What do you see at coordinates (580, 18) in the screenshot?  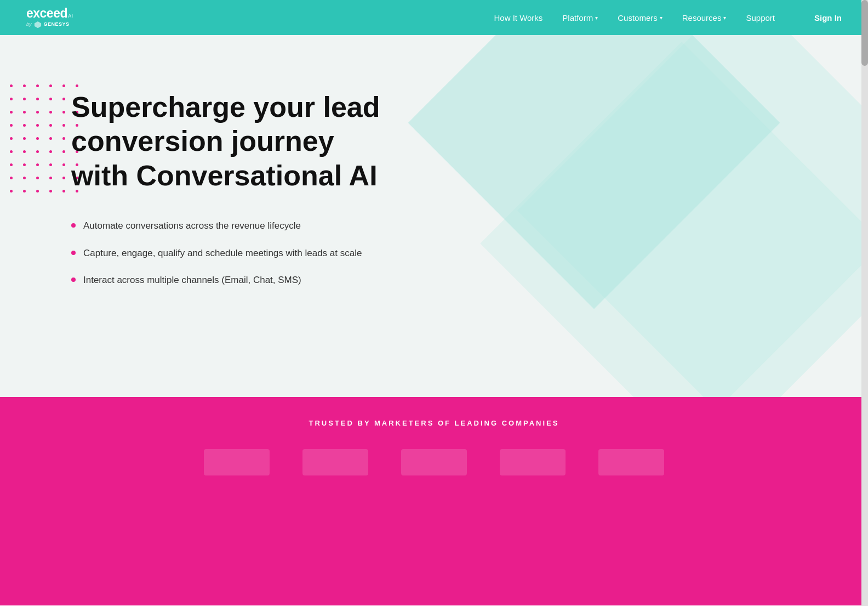 I see `nav-platform: Platform ▾` at bounding box center [580, 18].